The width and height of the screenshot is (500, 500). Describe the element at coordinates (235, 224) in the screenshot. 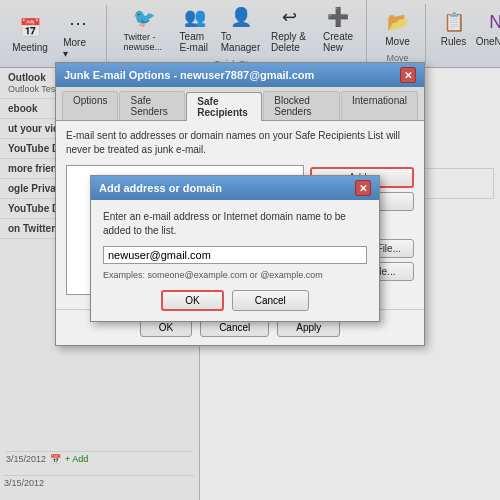

I see `add-dialog-description: Enter an e-mail address or Internet doma…` at that location.